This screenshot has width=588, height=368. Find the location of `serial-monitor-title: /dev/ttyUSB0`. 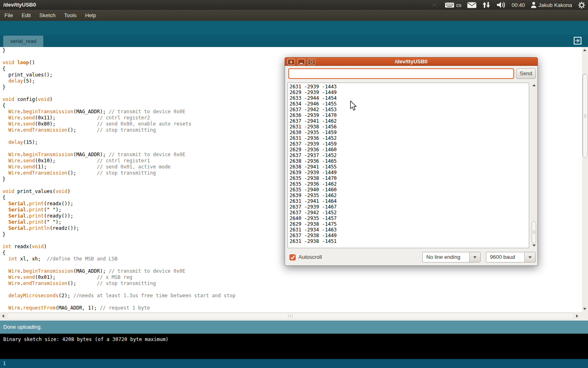

serial-monitor-title: /dev/ttyUSB0 is located at coordinates (411, 62).